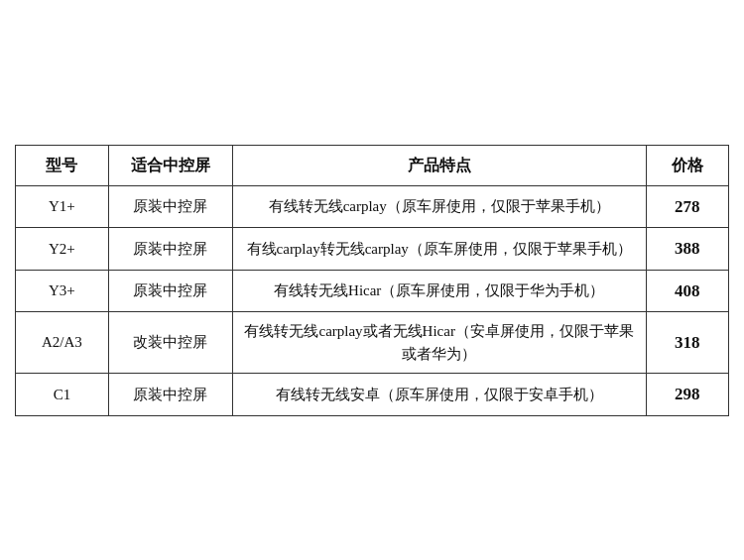  I want to click on cell-price: 388, so click(686, 250).